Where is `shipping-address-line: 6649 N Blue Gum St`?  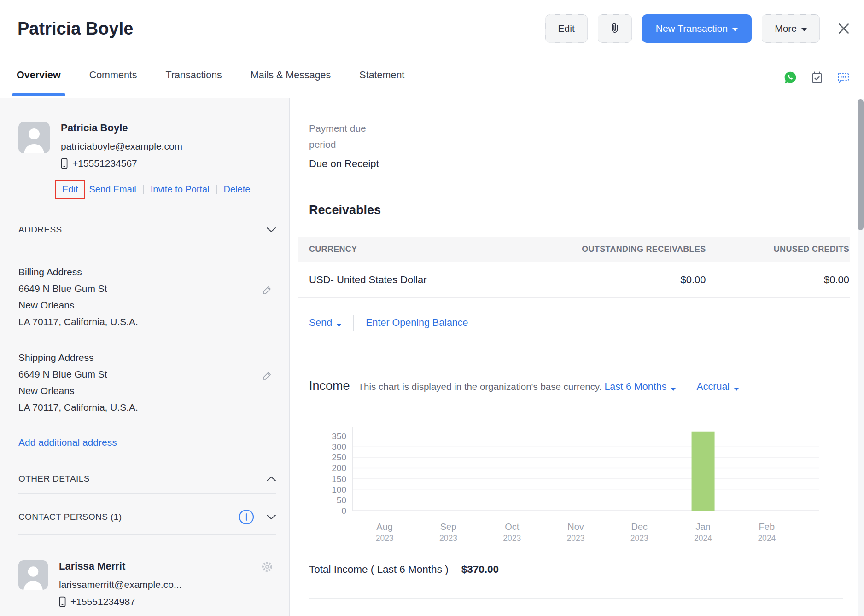
shipping-address-line: 6649 N Blue Gum St is located at coordinates (137, 374).